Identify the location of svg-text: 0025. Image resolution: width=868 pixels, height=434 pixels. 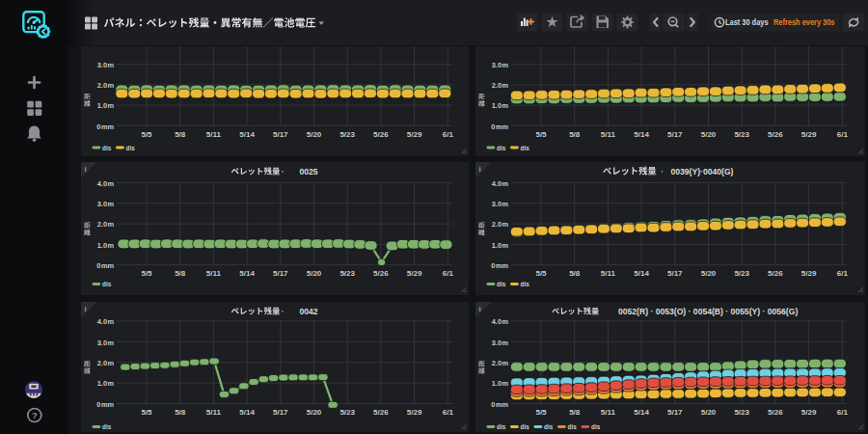
(309, 172).